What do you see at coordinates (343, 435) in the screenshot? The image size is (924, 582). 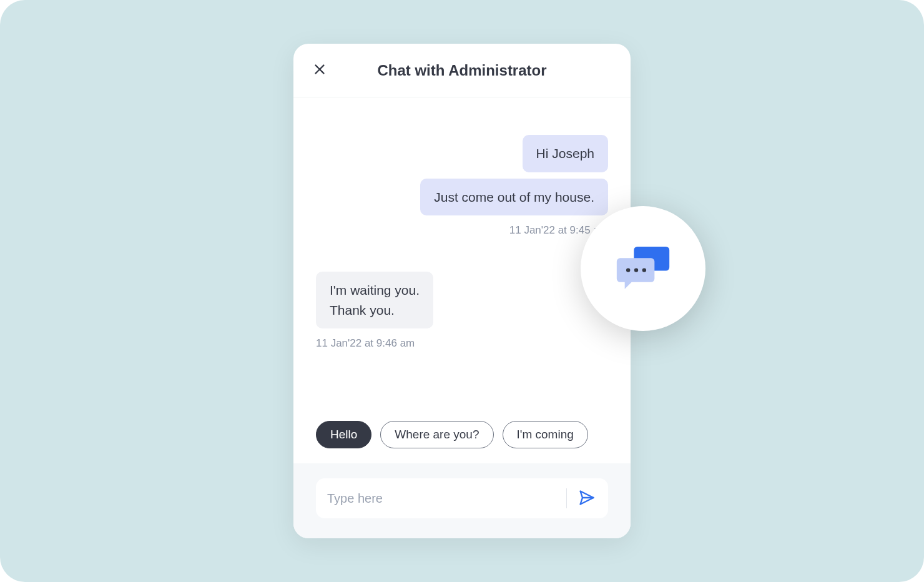 I see `quick-reply-chip: Hello` at bounding box center [343, 435].